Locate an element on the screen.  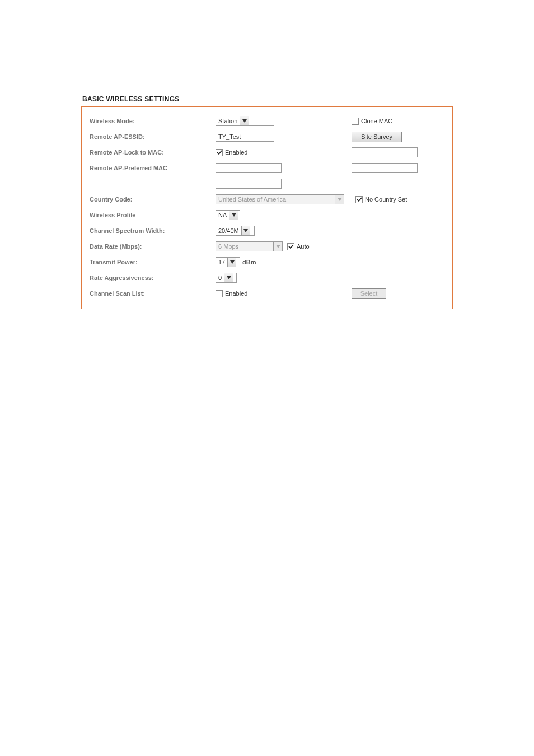
tx-power-select: 17 is located at coordinates (228, 262).